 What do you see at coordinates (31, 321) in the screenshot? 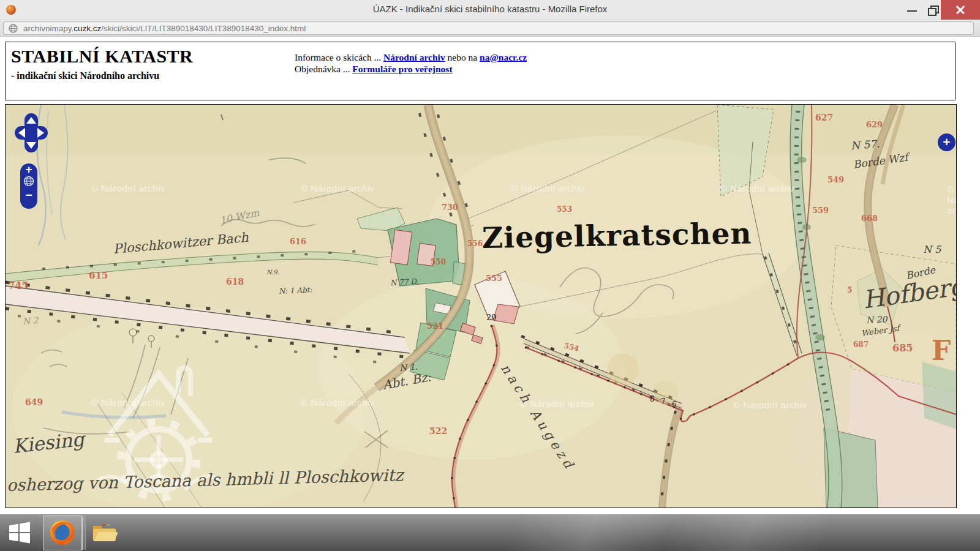
I see `map-label: N 2` at bounding box center [31, 321].